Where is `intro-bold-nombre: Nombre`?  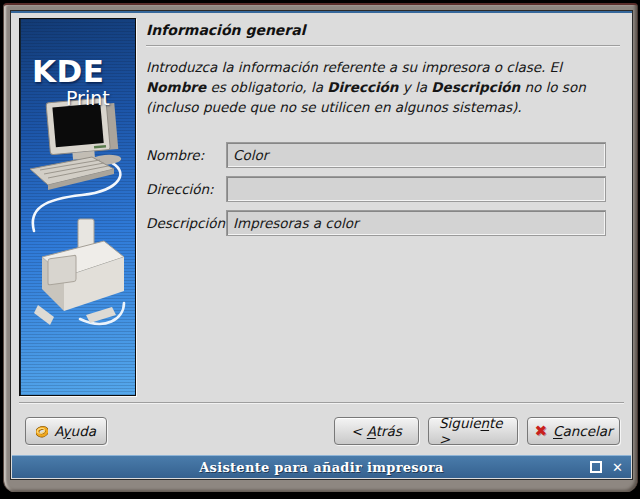 intro-bold-nombre: Nombre is located at coordinates (176, 87).